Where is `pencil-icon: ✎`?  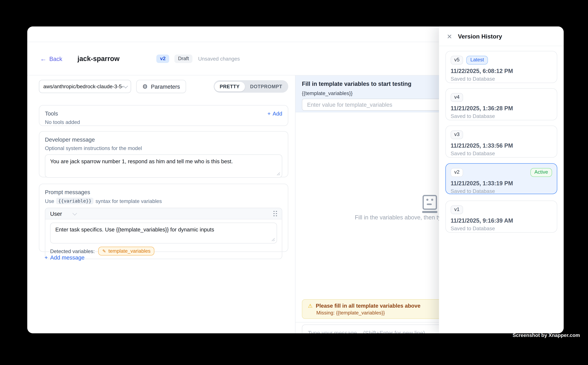
pencil-icon: ✎ is located at coordinates (104, 251).